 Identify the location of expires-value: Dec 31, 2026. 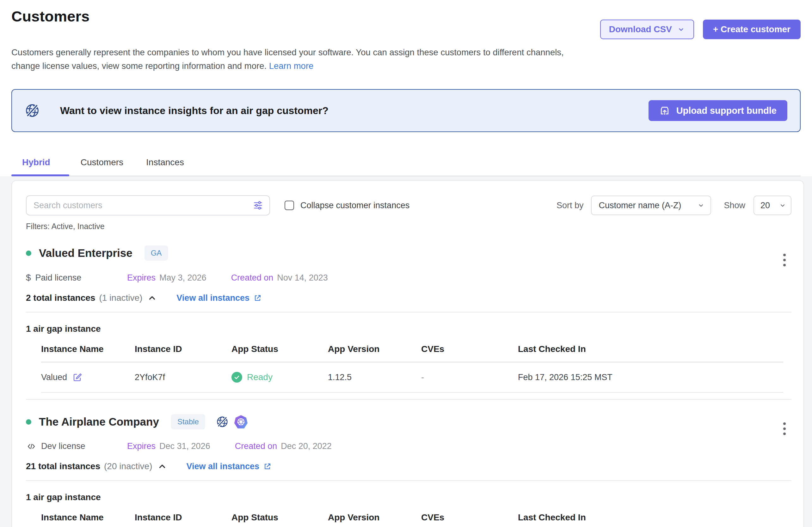
(185, 447).